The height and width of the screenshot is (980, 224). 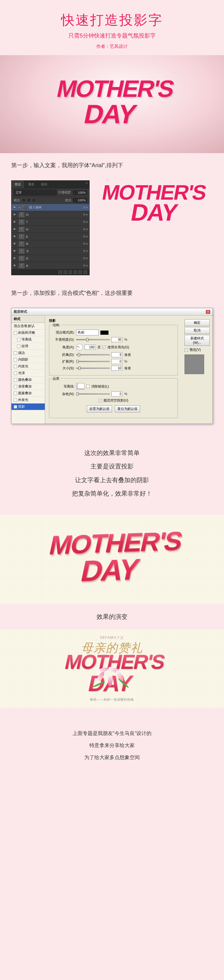 What do you see at coordinates (21, 215) in the screenshot?
I see `text-layer-icon: T` at bounding box center [21, 215].